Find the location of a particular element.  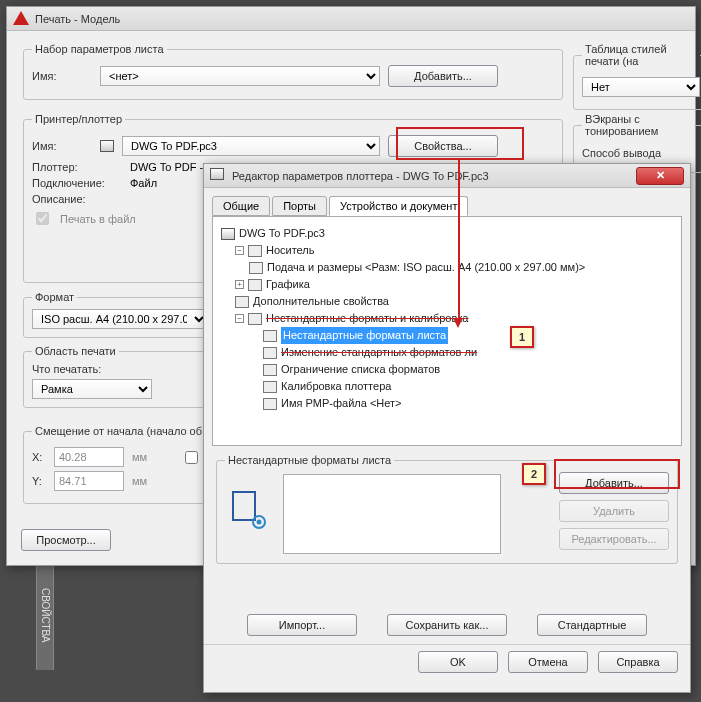

tree-calib: Калибровка плоттера is located at coordinates (336, 386).